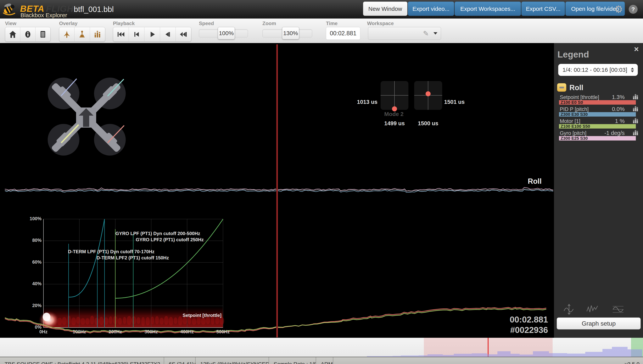 Image resolution: width=643 pixels, height=364 pixels. I want to click on roll-group-collapse-button, so click(562, 88).